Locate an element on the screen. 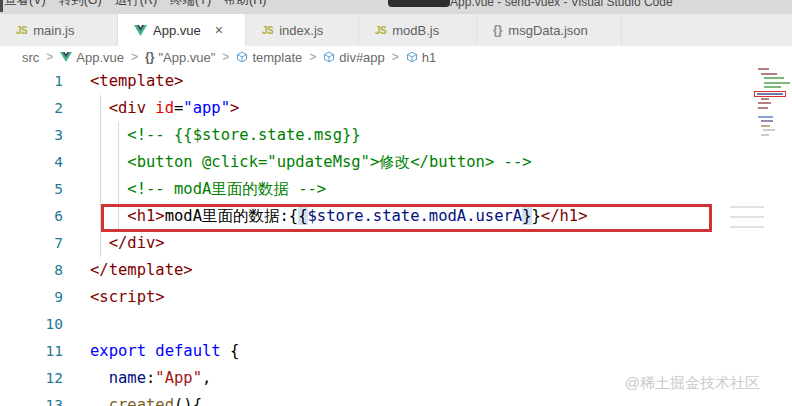 This screenshot has width=792, height=406. breadcrumb-item-app-vue: App.vue is located at coordinates (92, 58).